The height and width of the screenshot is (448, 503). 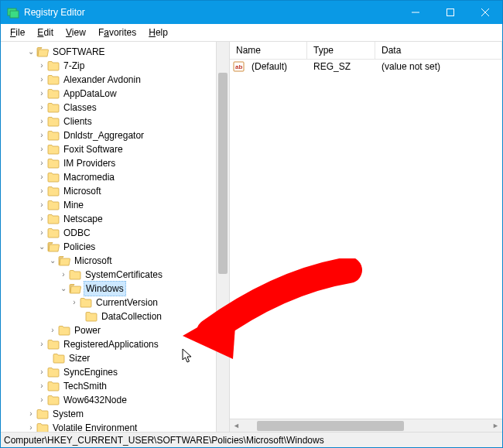 What do you see at coordinates (116, 316) in the screenshot?
I see `tree-node: DataCollection` at bounding box center [116, 316].